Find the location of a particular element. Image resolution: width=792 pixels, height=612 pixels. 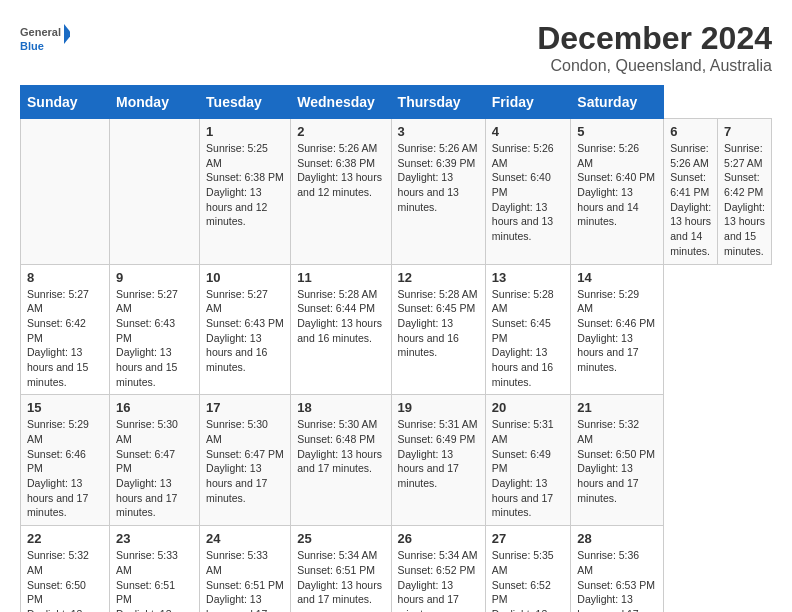

calendar-cell: 1Sunrise: 5:25 AMSunset: 6:38 PMDaylight… is located at coordinates (246, 192).